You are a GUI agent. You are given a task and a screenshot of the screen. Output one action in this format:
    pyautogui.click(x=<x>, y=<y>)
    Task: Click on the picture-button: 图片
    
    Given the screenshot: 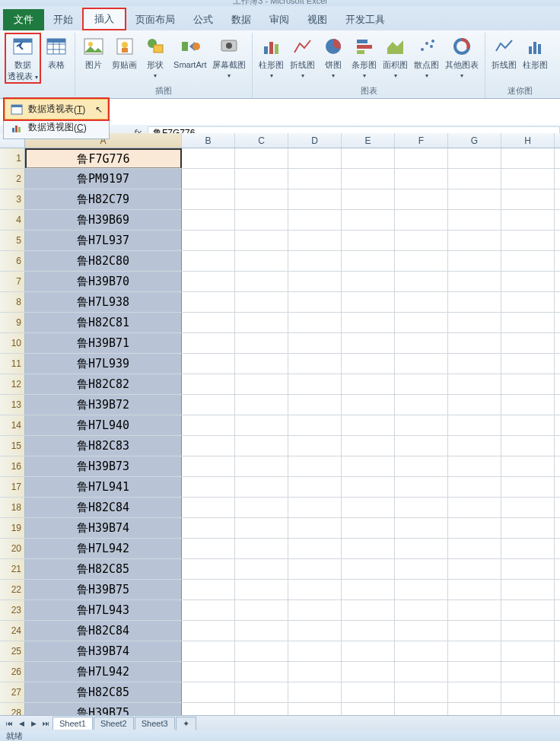 What is the action you would take?
    pyautogui.click(x=94, y=52)
    